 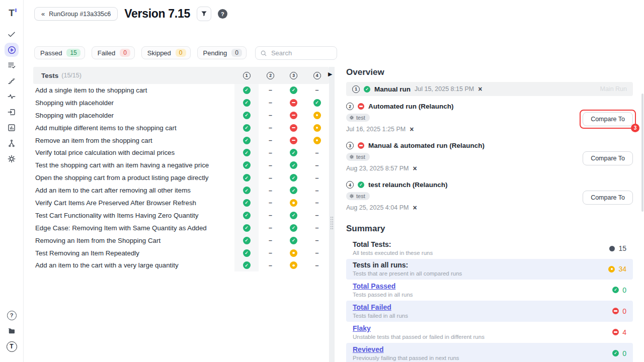 I want to click on run-column-1-header: 1, so click(x=247, y=75).